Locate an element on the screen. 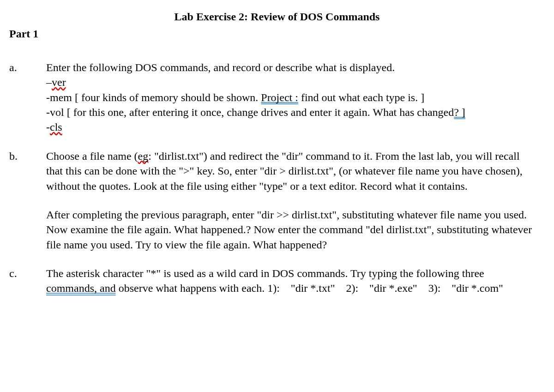  item-a-bullet: a. is located at coordinates (28, 97).